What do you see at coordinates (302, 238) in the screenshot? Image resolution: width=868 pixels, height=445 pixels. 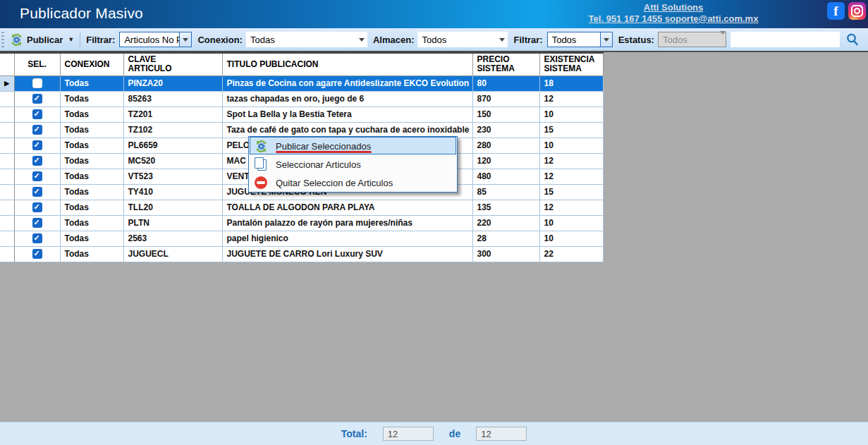 I see `table-row: Todas 2563 papel higienico 28 10` at bounding box center [302, 238].